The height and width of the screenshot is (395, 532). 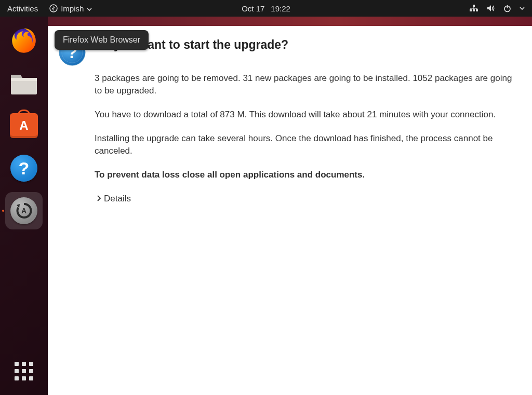 I want to click on show-applications-button, so click(x=24, y=371).